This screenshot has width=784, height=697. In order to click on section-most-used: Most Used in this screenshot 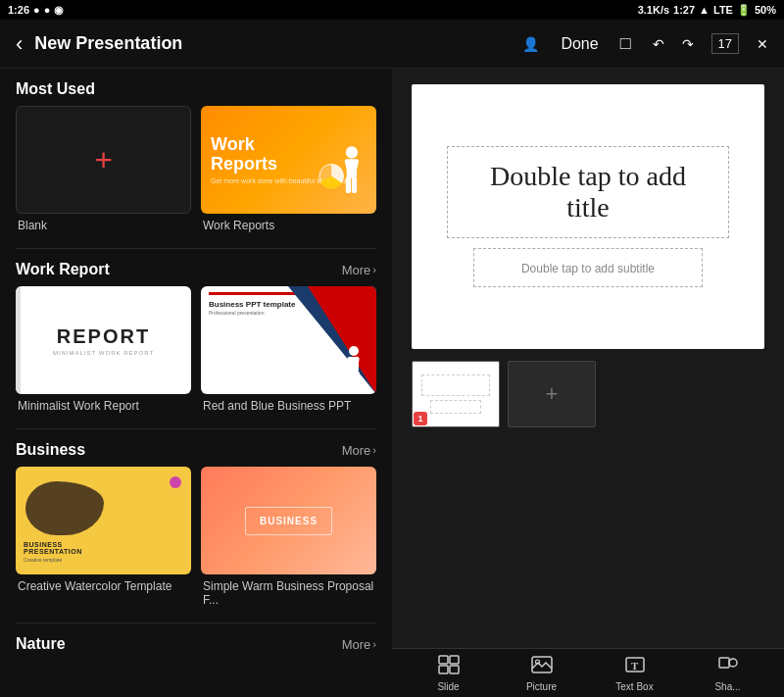, I will do `click(196, 87)`.